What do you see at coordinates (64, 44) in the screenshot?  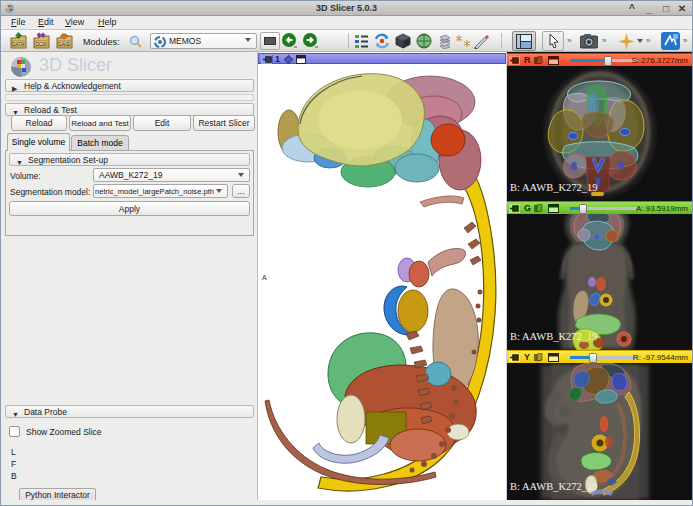 I see `svg-text: SAVE` at bounding box center [64, 44].